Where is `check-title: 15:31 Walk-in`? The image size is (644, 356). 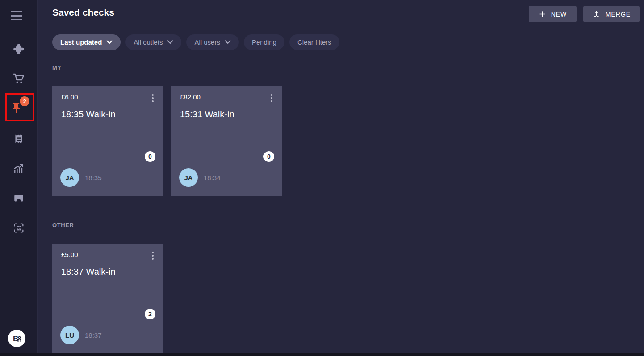
check-title: 15:31 Walk-in is located at coordinates (207, 114).